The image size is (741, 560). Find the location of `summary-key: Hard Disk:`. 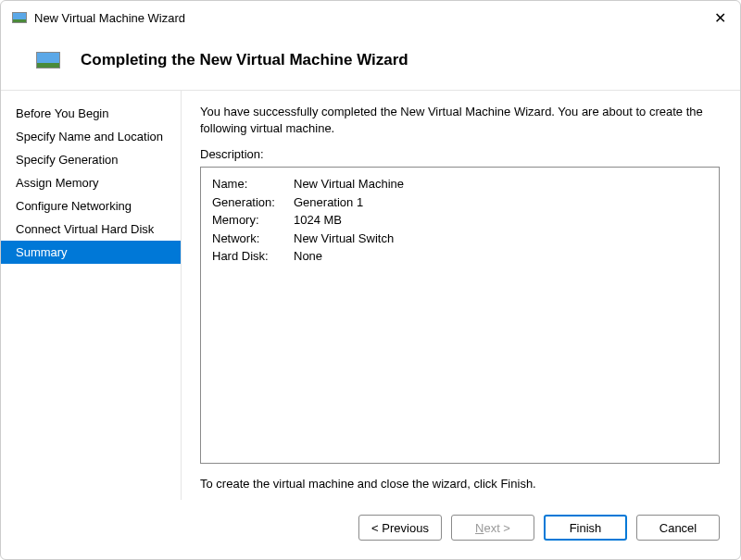

summary-key: Hard Disk: is located at coordinates (253, 256).